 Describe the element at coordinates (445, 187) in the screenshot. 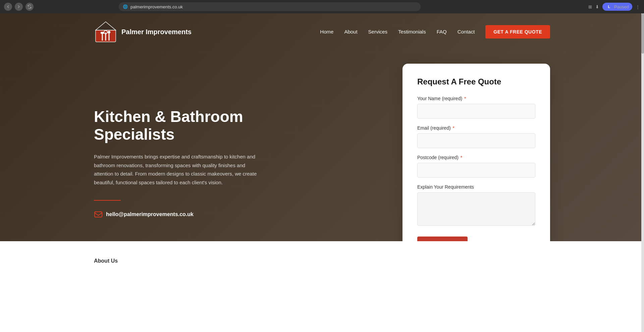

I see `requirements-label-text: Explain Your Requirements` at that location.